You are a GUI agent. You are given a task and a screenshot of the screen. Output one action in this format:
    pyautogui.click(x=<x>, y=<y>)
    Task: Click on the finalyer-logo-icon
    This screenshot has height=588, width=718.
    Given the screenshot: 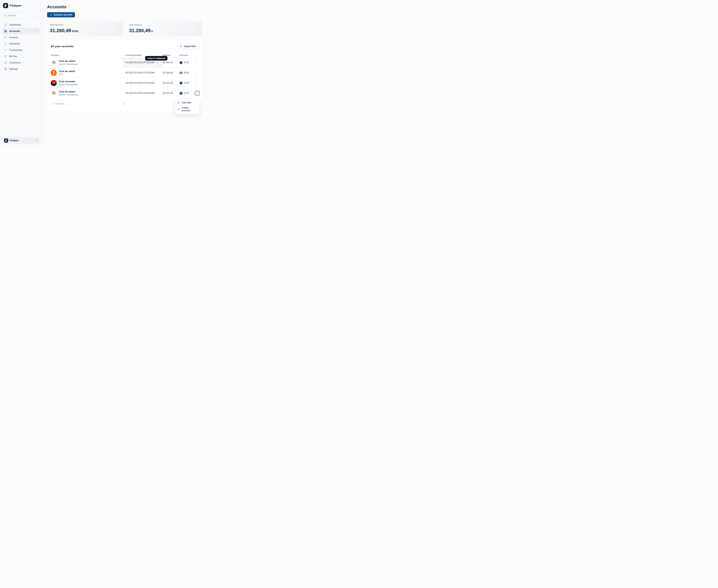 What is the action you would take?
    pyautogui.click(x=6, y=141)
    